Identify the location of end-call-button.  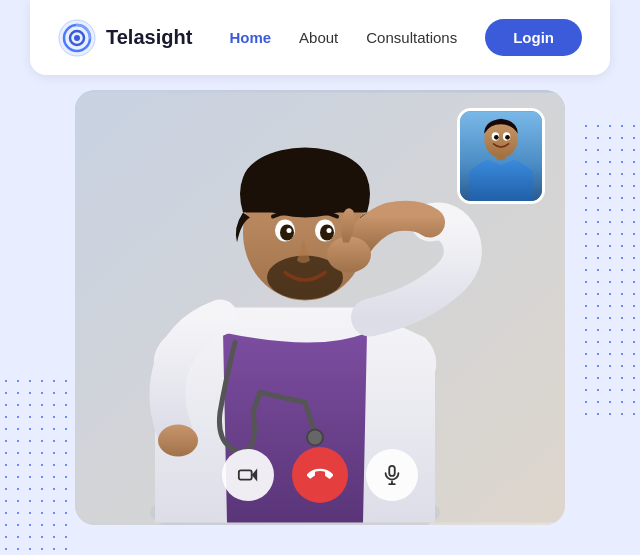
(320, 475).